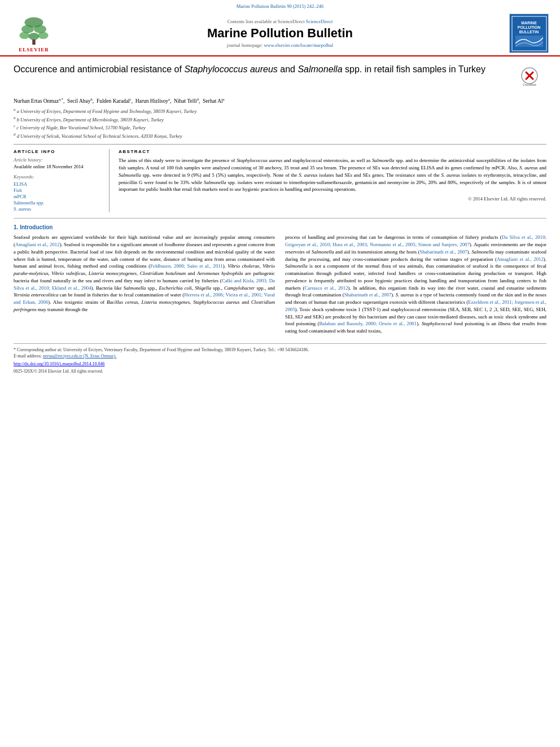  I want to click on intro-paragraph: process of handling and processing that …, so click(415, 285).